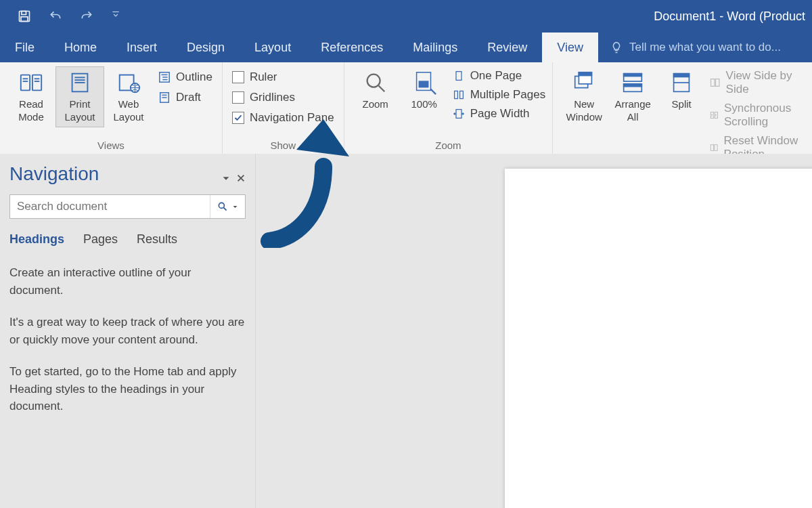  I want to click on tab-file: File, so click(24, 47).